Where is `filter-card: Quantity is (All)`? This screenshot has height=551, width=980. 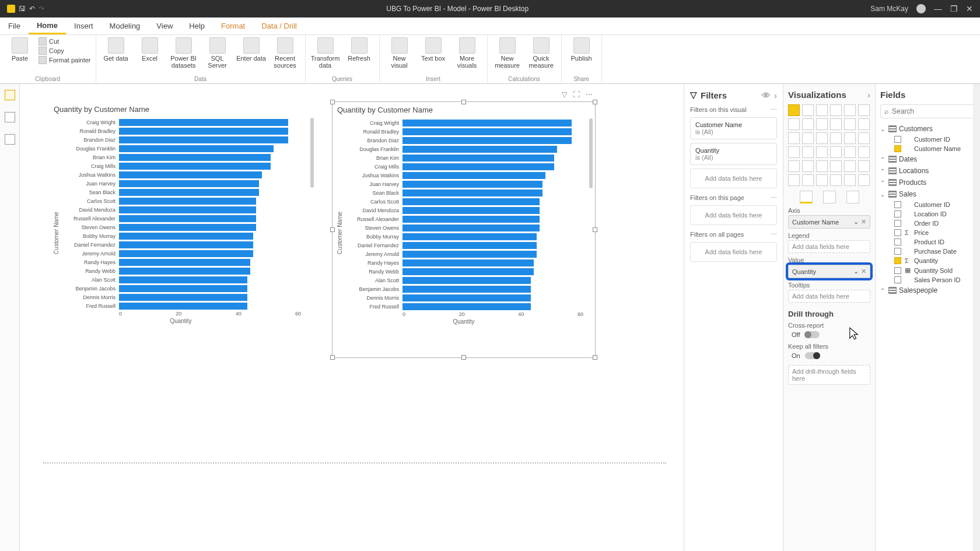
filter-card: Quantity is (All) is located at coordinates (734, 154).